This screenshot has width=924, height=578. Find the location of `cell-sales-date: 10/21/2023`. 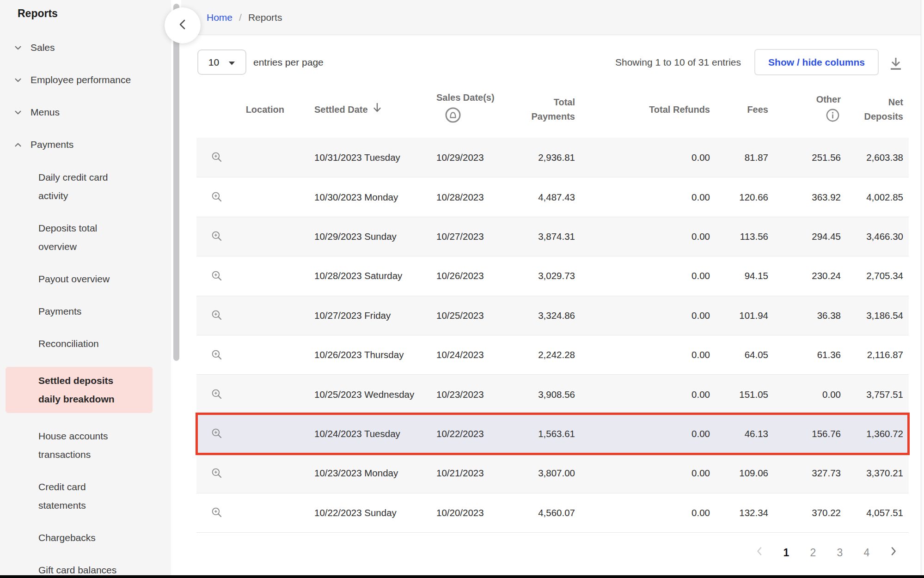

cell-sales-date: 10/21/2023 is located at coordinates (460, 473).